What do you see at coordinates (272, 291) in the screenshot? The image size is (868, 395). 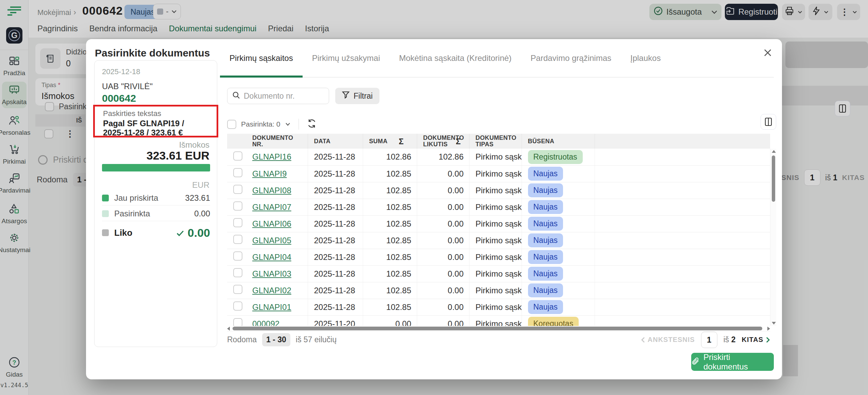 I see `document-link: GLNAPI02` at bounding box center [272, 291].